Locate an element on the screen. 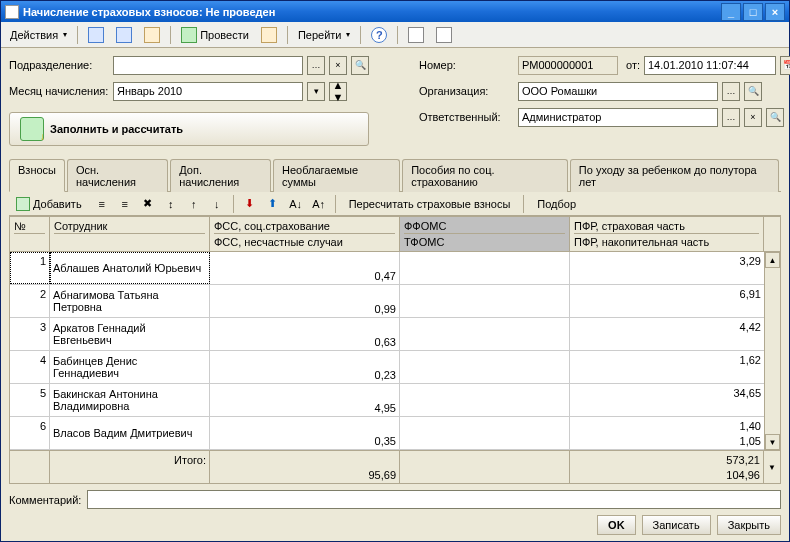 The height and width of the screenshot is (542, 790). date-picker-button: 📅 is located at coordinates (785, 66).